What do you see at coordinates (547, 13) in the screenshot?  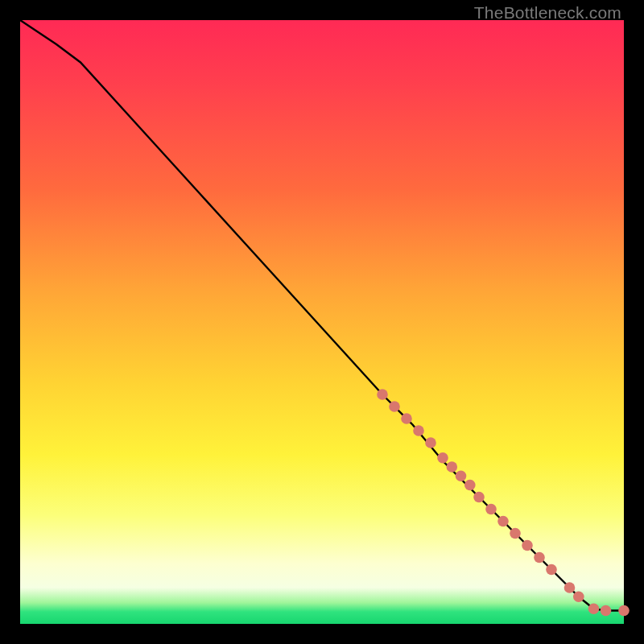 I see `watermark-text: TheBottleneck.com` at bounding box center [547, 13].